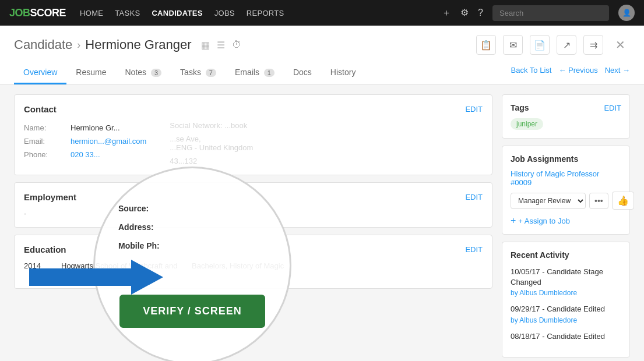 Image resolution: width=644 pixels, height=361 pixels. Describe the element at coordinates (43, 45) in the screenshot. I see `breadcrumb-parent: Candidate` at that location.